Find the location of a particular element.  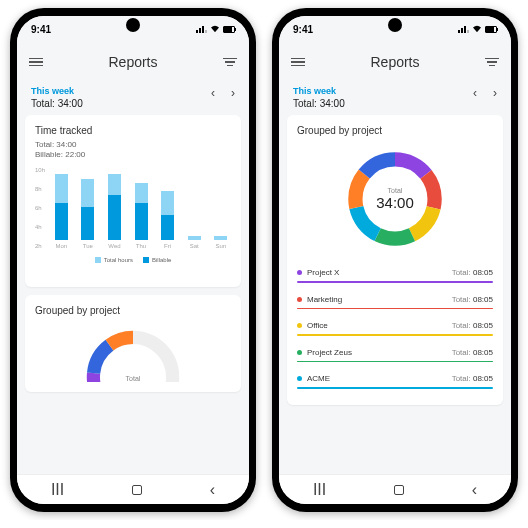

donut-chart-partial: Total is located at coordinates (133, 352).